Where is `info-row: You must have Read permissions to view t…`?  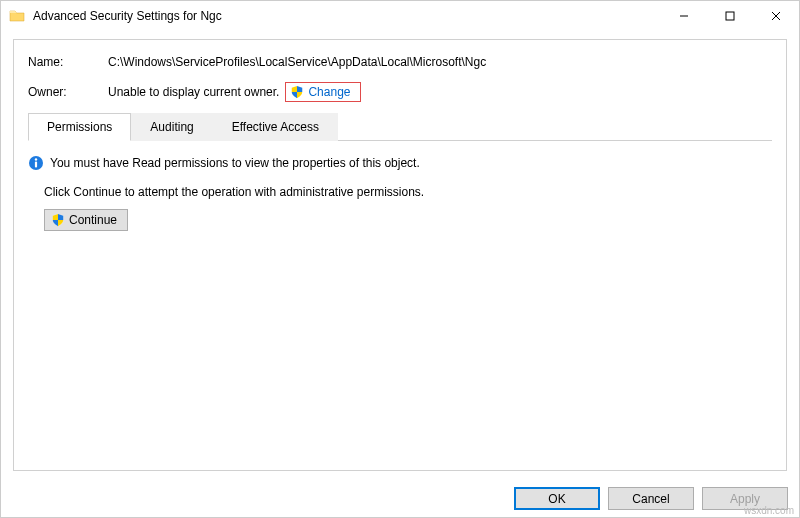 info-row: You must have Read permissions to view t… is located at coordinates (400, 163).